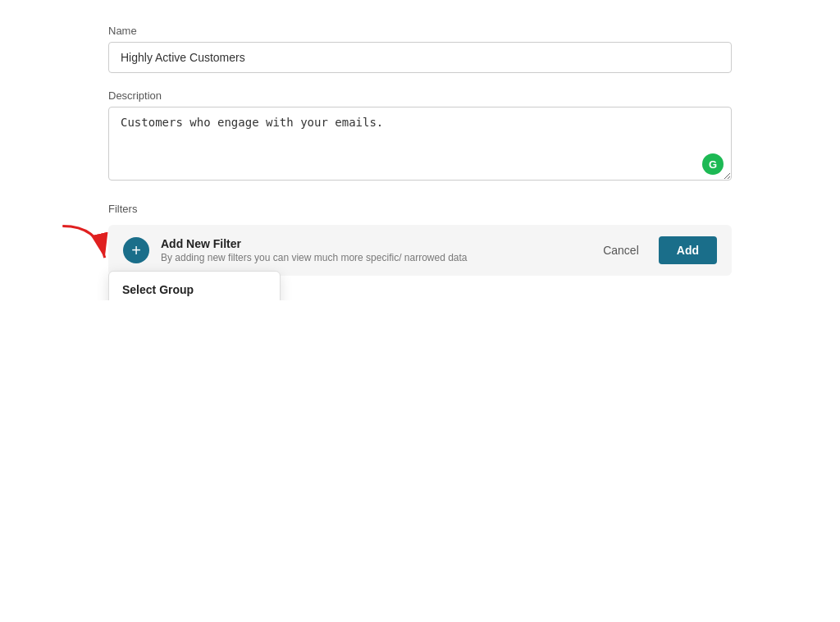  Describe the element at coordinates (420, 136) in the screenshot. I see `description-field-group: Description Customers who engage with yo…` at that location.